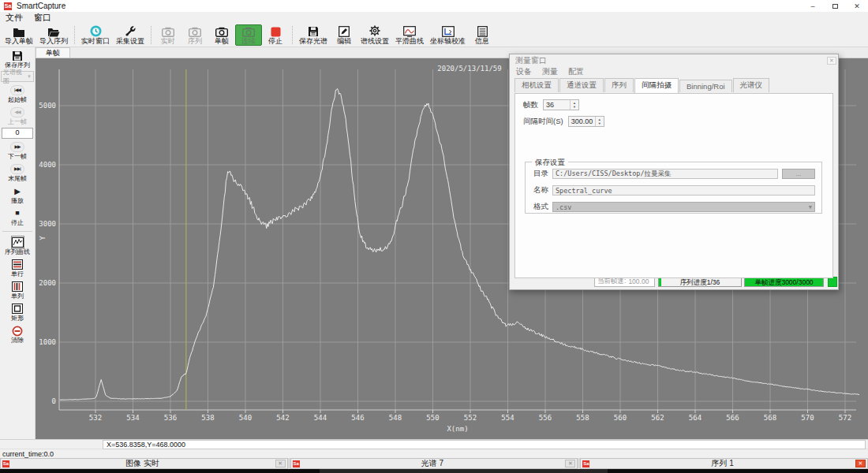  What do you see at coordinates (410, 35) in the screenshot?
I see `smooth-curve-button: 平滑曲线` at bounding box center [410, 35].